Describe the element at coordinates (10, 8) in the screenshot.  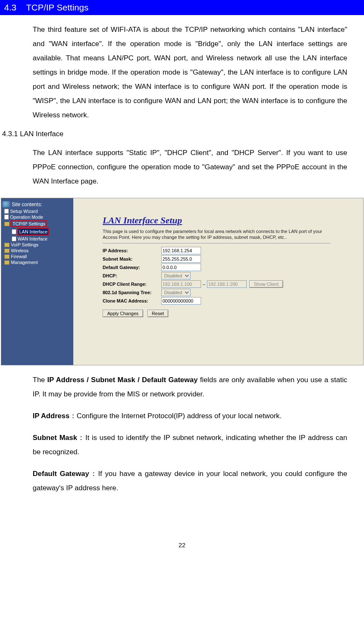
I see `section-number: 4.3` at that location.